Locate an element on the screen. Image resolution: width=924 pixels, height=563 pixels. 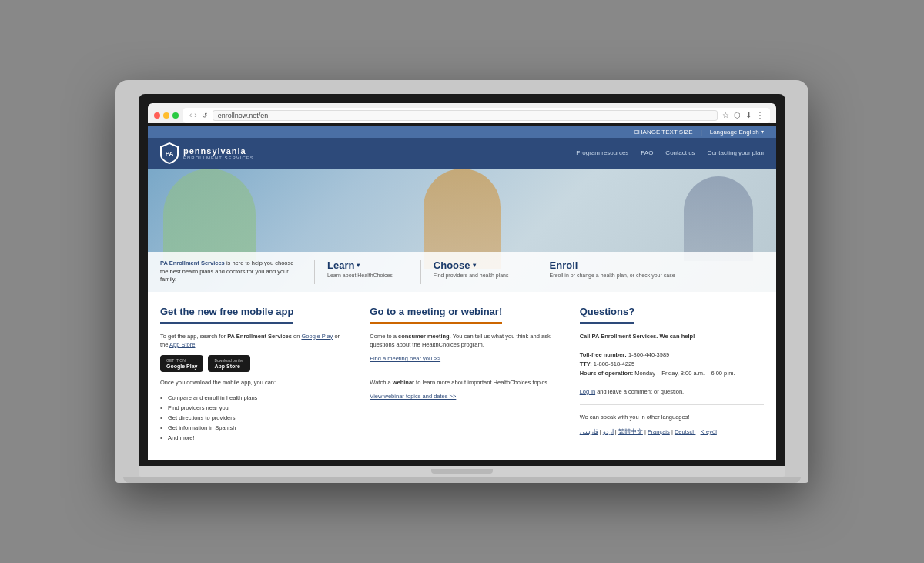
app-store-link: App Store is located at coordinates (182, 345).